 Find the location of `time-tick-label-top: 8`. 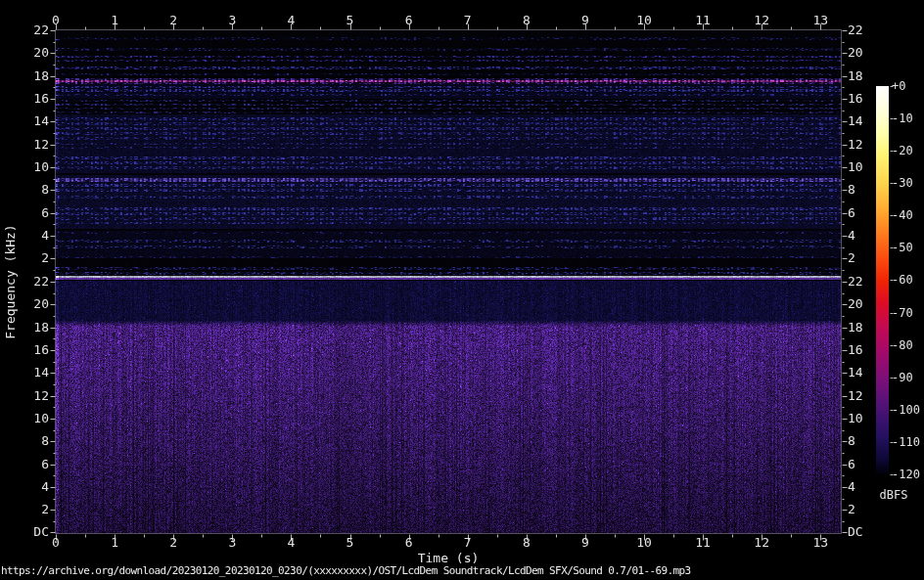

time-tick-label-top: 8 is located at coordinates (527, 21).